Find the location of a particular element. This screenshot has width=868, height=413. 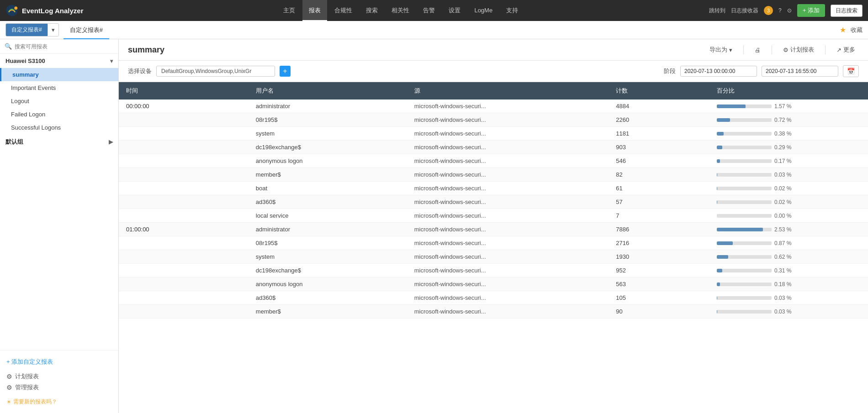

table-row: system microsoft-windows-securi... 1181 … is located at coordinates (493, 134).